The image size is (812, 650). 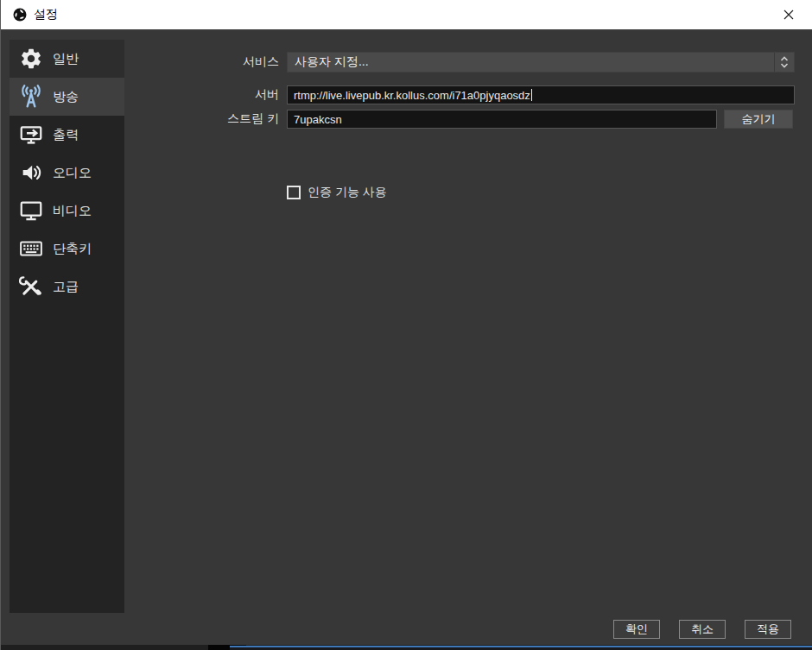 What do you see at coordinates (294, 192) in the screenshot?
I see `auth-checkbox` at bounding box center [294, 192].